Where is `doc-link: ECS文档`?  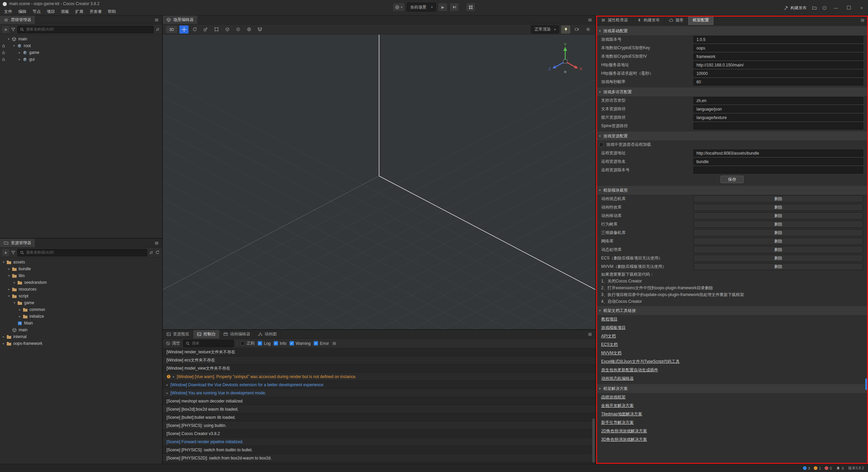
doc-link: ECS文档 is located at coordinates (732, 345).